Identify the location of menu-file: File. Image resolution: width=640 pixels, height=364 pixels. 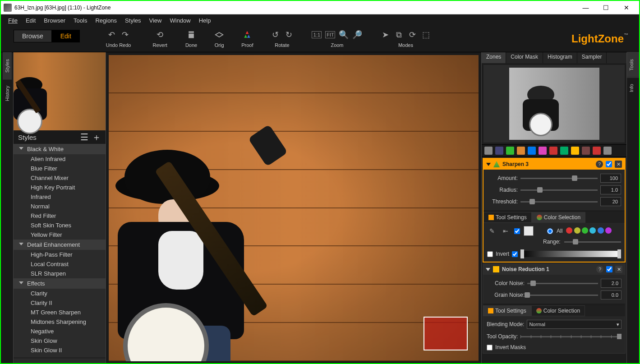
(13, 21).